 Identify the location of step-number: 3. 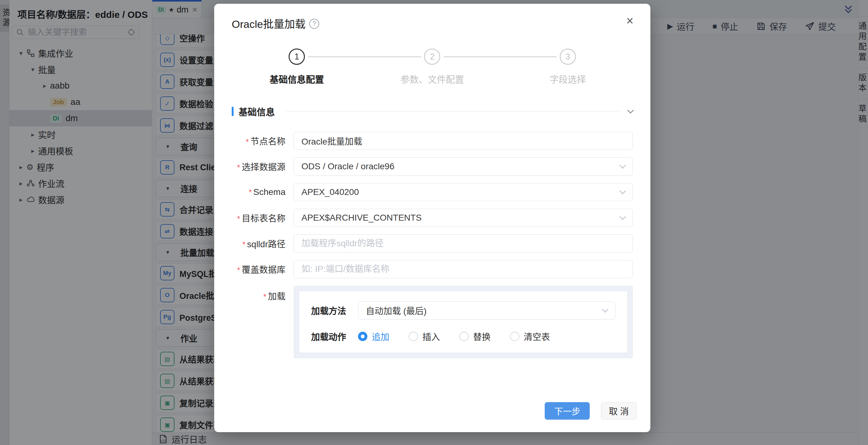
(568, 57).